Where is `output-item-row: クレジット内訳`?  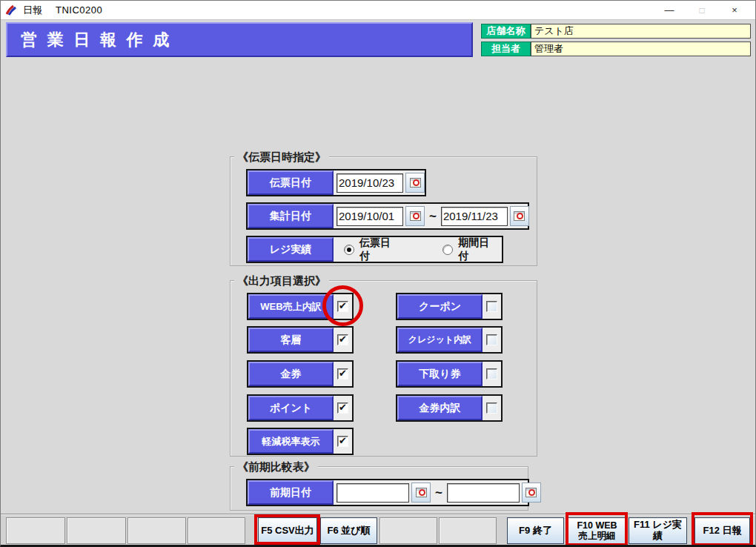 output-item-row: クレジット内訳 is located at coordinates (449, 339).